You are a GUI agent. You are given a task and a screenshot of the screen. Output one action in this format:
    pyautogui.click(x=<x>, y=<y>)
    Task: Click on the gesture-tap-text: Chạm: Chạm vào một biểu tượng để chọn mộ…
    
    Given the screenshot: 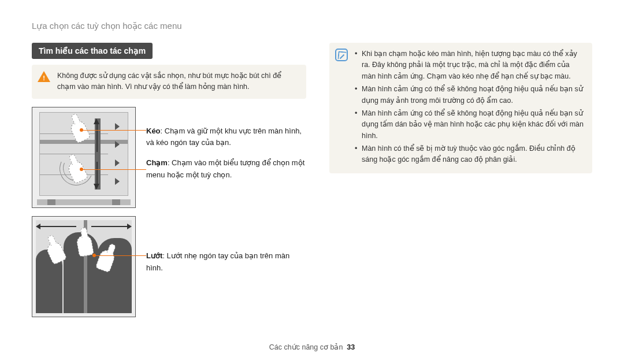 What is the action you would take?
    pyautogui.click(x=226, y=169)
    